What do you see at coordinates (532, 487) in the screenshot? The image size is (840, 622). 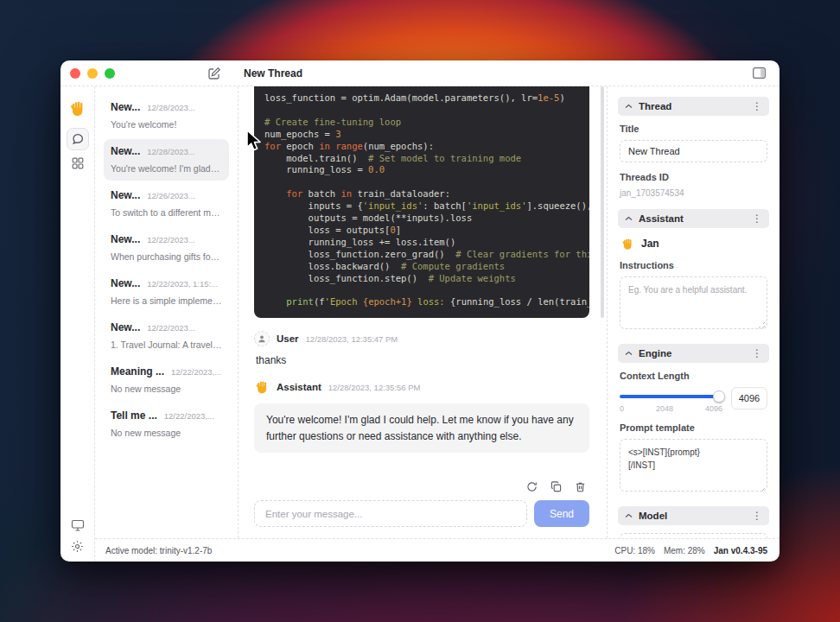 I see `regenerate-icon` at bounding box center [532, 487].